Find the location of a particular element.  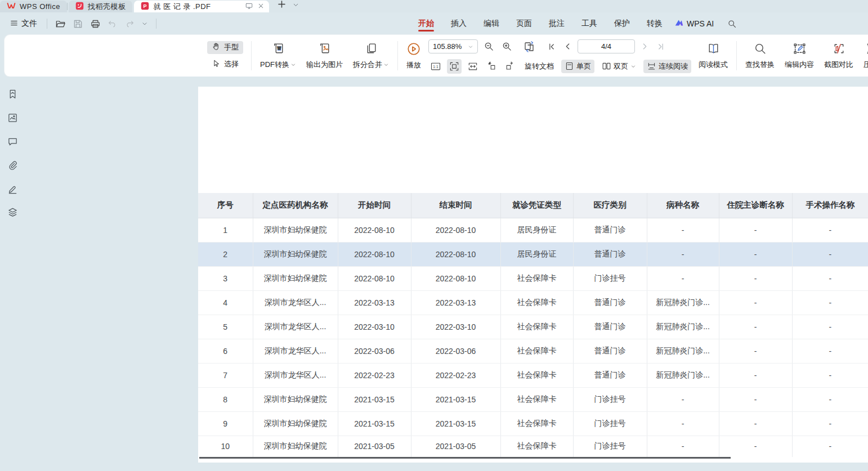

table-cell: 8 is located at coordinates (225, 400).